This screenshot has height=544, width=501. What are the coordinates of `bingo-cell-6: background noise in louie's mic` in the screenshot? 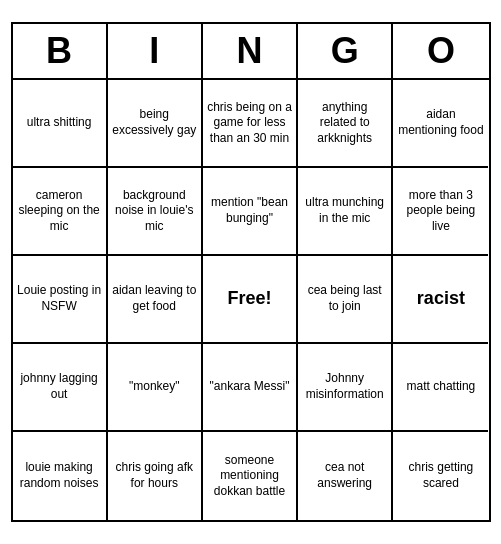 It's located at (156, 212).